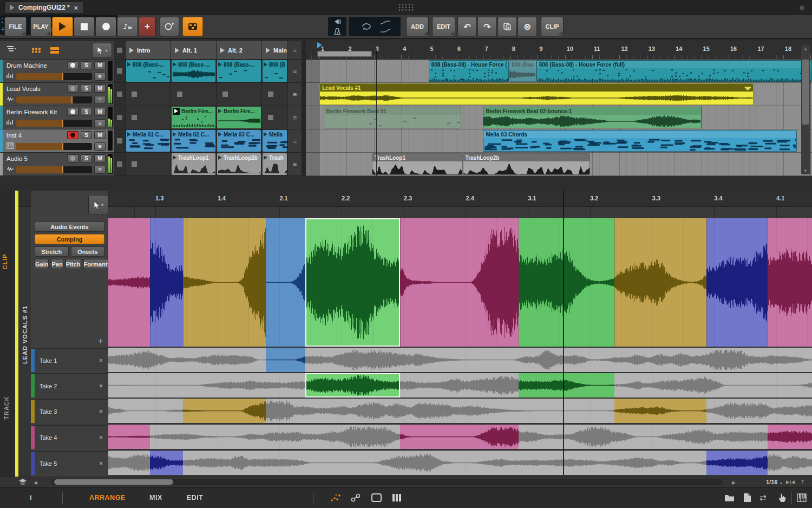  What do you see at coordinates (275, 164) in the screenshot?
I see `launcher-clip: Trash` at bounding box center [275, 164].